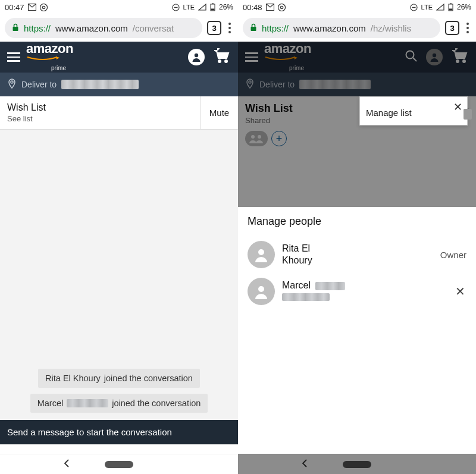 This screenshot has width=476, height=474. What do you see at coordinates (119, 464) in the screenshot?
I see `android-nav-bar` at bounding box center [119, 464].